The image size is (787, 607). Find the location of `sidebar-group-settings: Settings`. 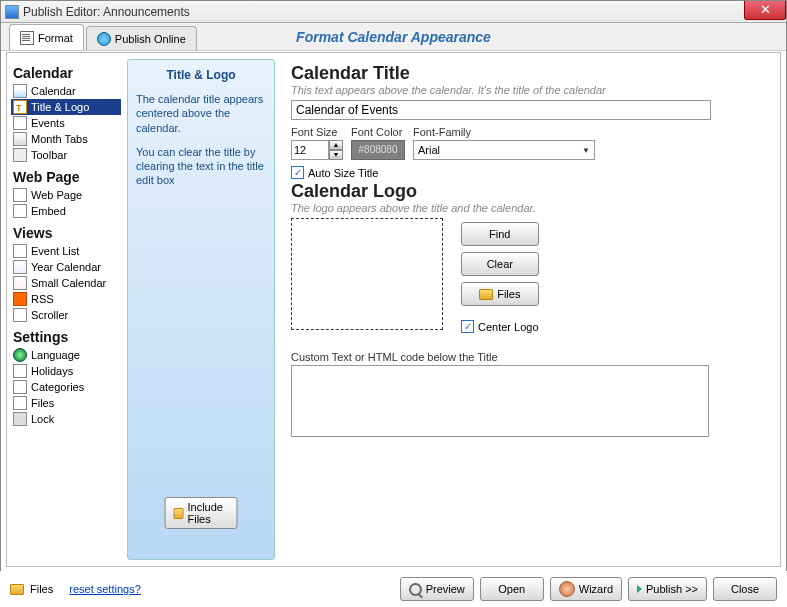

sidebar-group-settings: Settings is located at coordinates (67, 337).